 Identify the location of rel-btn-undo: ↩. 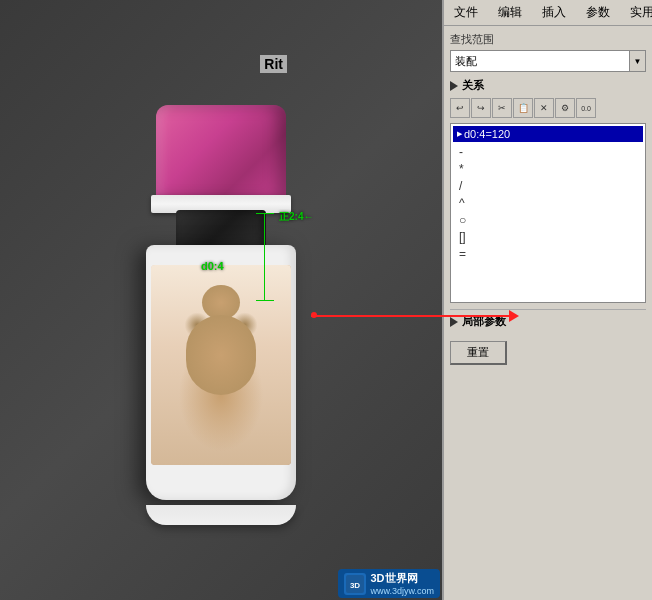
(460, 108).